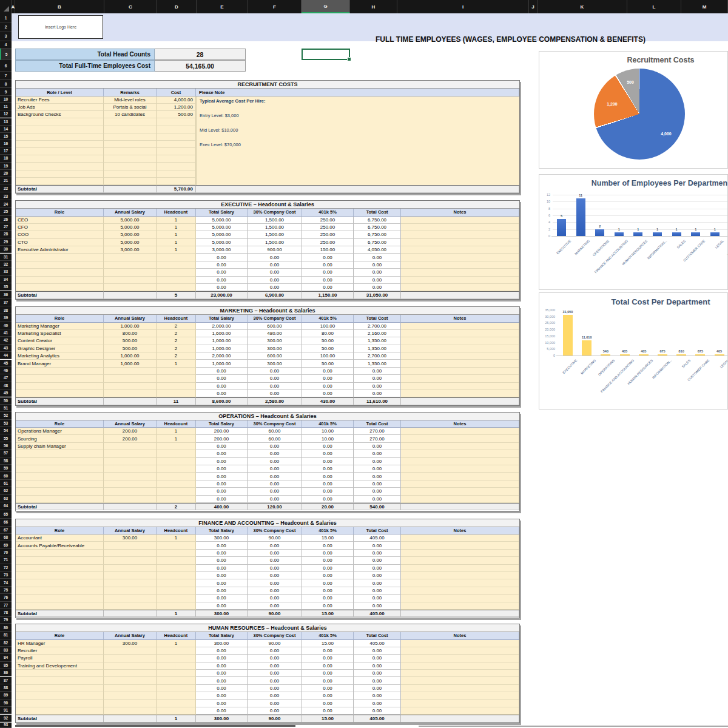  Describe the element at coordinates (59, 363) in the screenshot. I see `role-cell: Brand Manager` at that location.